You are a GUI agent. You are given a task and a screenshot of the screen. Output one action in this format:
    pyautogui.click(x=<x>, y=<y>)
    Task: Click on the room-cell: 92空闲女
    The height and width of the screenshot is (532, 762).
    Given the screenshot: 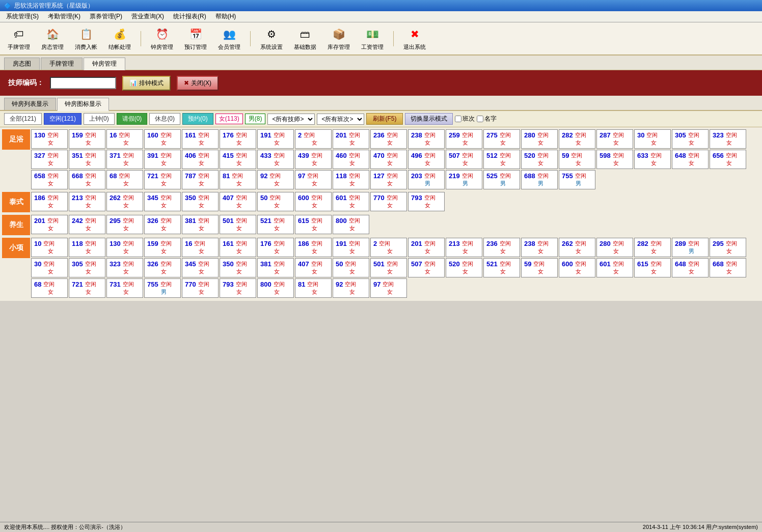 What is the action you would take?
    pyautogui.click(x=276, y=180)
    